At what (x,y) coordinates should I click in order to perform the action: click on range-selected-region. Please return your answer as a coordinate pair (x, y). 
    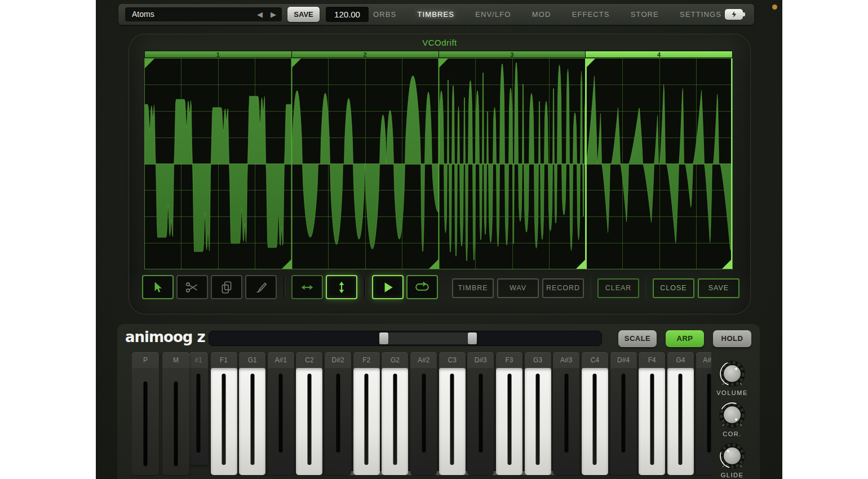
    Looking at the image, I should click on (428, 338).